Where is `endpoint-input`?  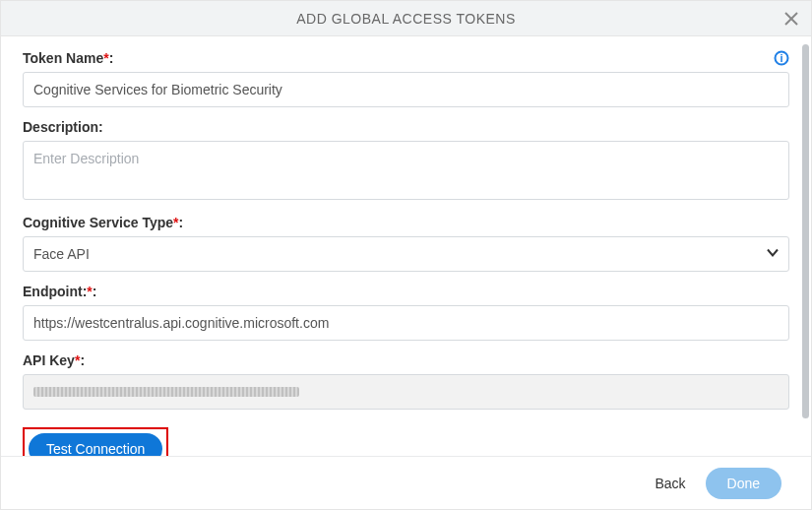 endpoint-input is located at coordinates (406, 323).